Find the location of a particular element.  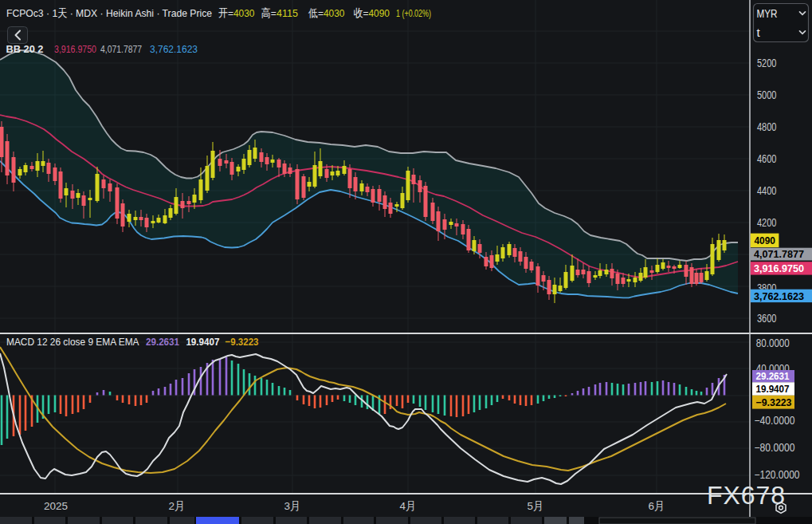

svg-text: 5000 is located at coordinates (767, 95).